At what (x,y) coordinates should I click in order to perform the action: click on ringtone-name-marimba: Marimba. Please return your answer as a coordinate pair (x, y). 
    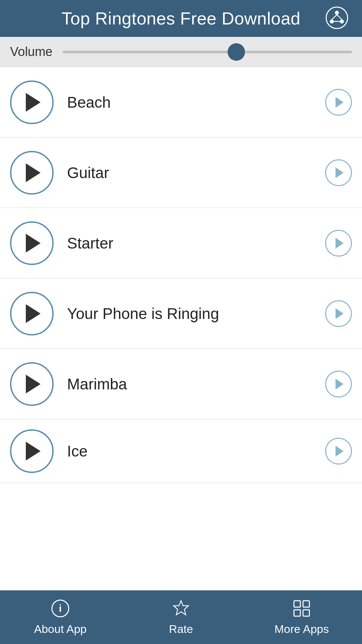
    Looking at the image, I should click on (196, 384).